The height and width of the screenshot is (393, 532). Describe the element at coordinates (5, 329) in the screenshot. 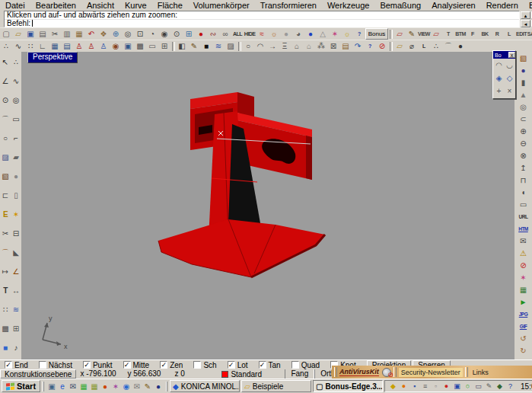

I see `hatch-icon: ▩` at that location.